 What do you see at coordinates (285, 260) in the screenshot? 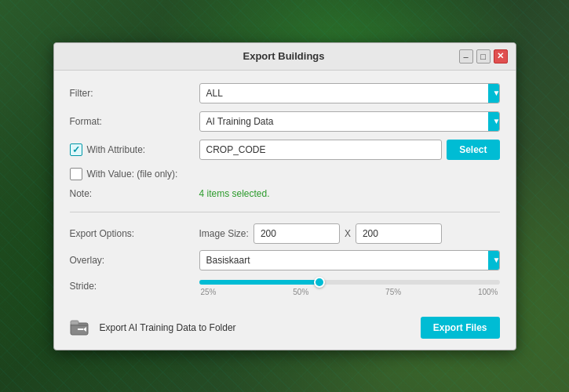
I see `overlay-row: Overlay: Basiskaart ▼` at bounding box center [285, 260].